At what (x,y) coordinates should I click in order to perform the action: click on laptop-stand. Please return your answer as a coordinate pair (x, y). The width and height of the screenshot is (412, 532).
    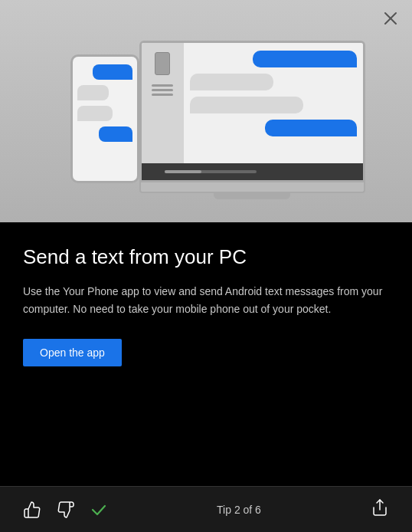
    Looking at the image, I should click on (252, 196).